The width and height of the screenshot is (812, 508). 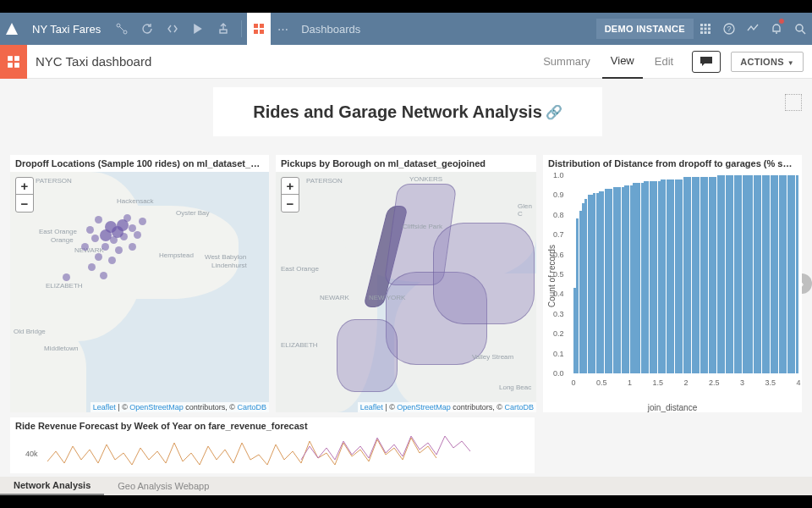 What do you see at coordinates (554, 112) in the screenshot?
I see `link-icon: 🔗` at bounding box center [554, 112].